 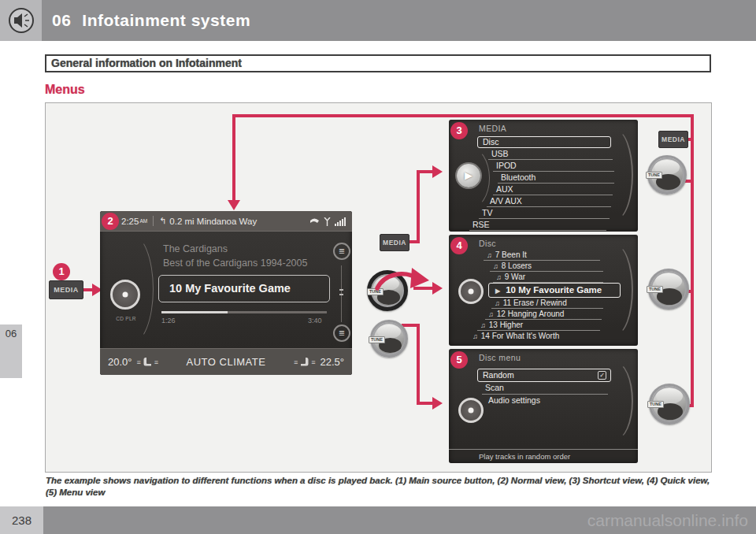 What do you see at coordinates (328, 221) in the screenshot?
I see `status-icons` at bounding box center [328, 221].